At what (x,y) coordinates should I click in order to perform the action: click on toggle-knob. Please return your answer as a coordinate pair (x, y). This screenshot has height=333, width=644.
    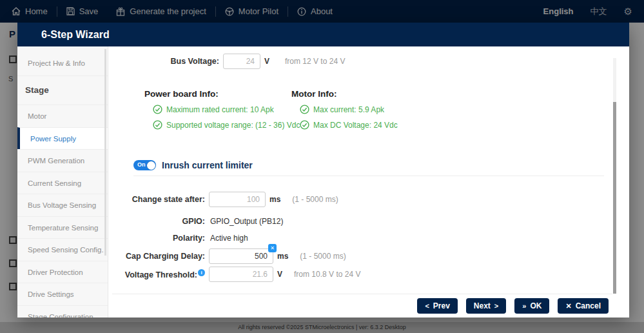
    Looking at the image, I should click on (151, 165).